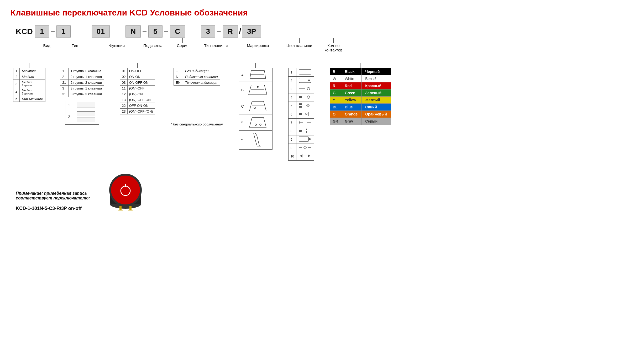 This screenshot has height=364, width=639. What do you see at coordinates (256, 75) in the screenshot?
I see `table-row: A` at bounding box center [256, 75].